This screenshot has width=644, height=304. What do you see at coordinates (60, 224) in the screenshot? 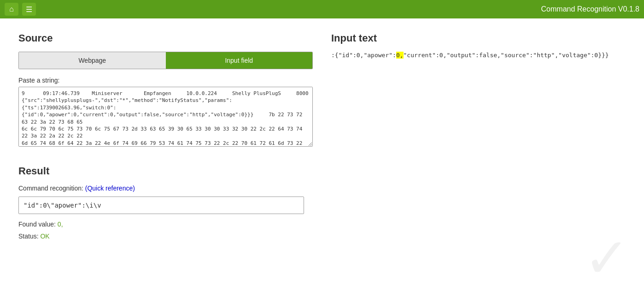
I see `found-value-number: 0,` at bounding box center [60, 224].